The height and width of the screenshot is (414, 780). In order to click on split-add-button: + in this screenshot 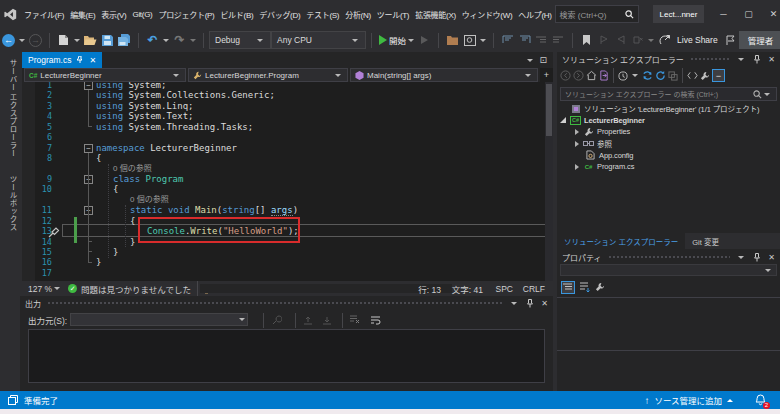, I will do `click(546, 75)`.